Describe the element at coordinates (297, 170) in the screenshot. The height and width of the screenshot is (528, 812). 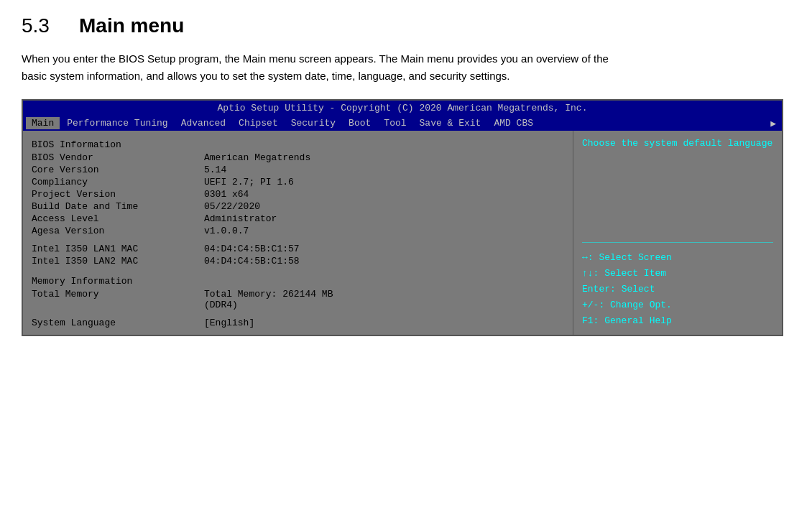
I see `bios-info-row: Core Version5.14` at that location.